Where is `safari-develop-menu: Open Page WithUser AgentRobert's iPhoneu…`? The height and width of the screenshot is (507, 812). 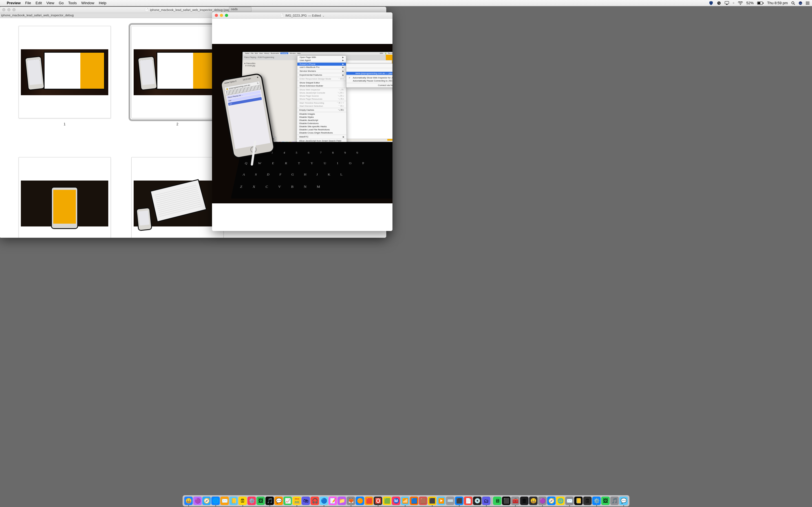
safari-develop-menu: Open Page WithUser AgentRobert's iPhoneu… is located at coordinates (322, 106).